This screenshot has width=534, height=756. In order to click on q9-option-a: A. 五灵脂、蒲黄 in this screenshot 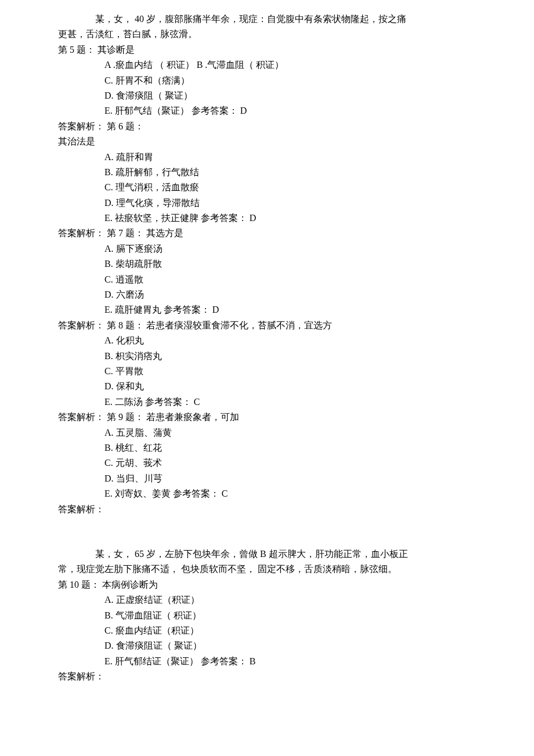, I will do `click(282, 433)`.